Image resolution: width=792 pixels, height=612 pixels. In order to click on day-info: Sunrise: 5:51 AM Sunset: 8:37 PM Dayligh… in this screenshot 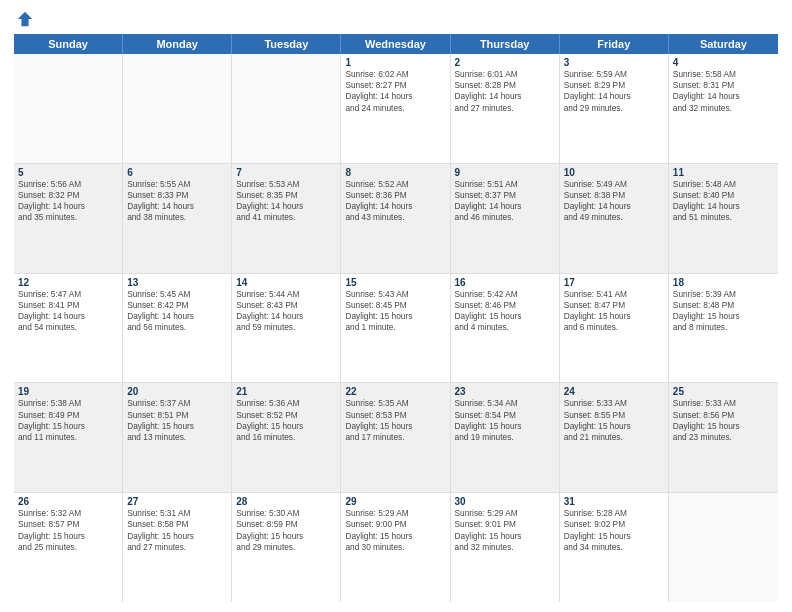, I will do `click(505, 202)`.